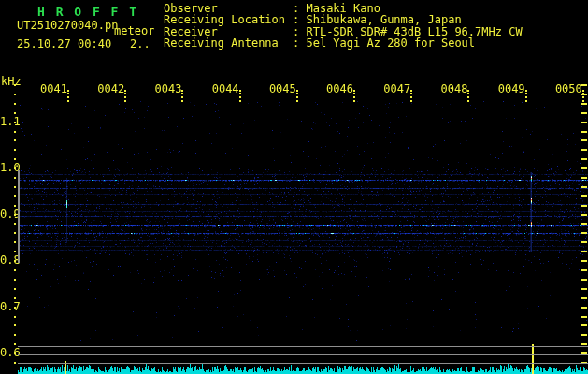 The height and width of the screenshot is (374, 588). What do you see at coordinates (140, 44) in the screenshot?
I see `progress-counter: 2..` at bounding box center [140, 44].